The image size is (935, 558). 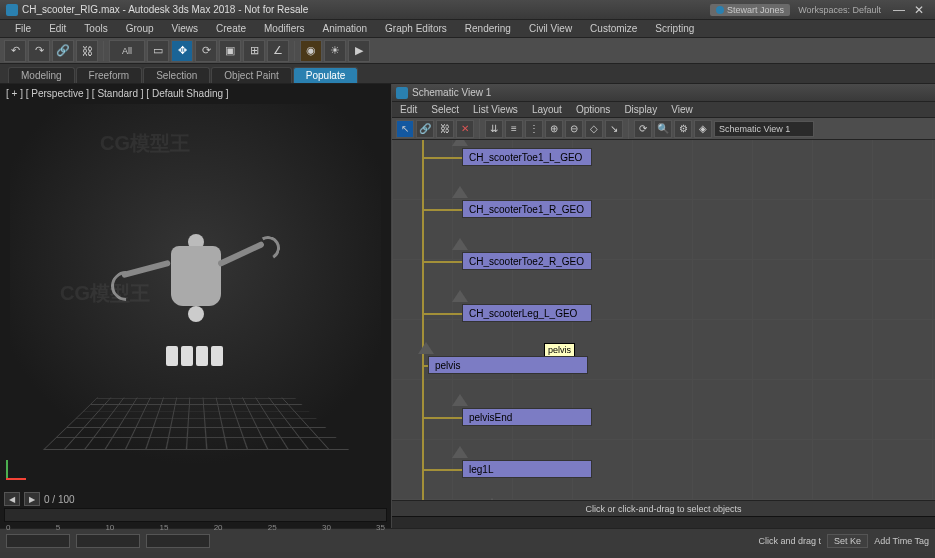 I want to click on schematic-node: pelvis, so click(x=508, y=365).